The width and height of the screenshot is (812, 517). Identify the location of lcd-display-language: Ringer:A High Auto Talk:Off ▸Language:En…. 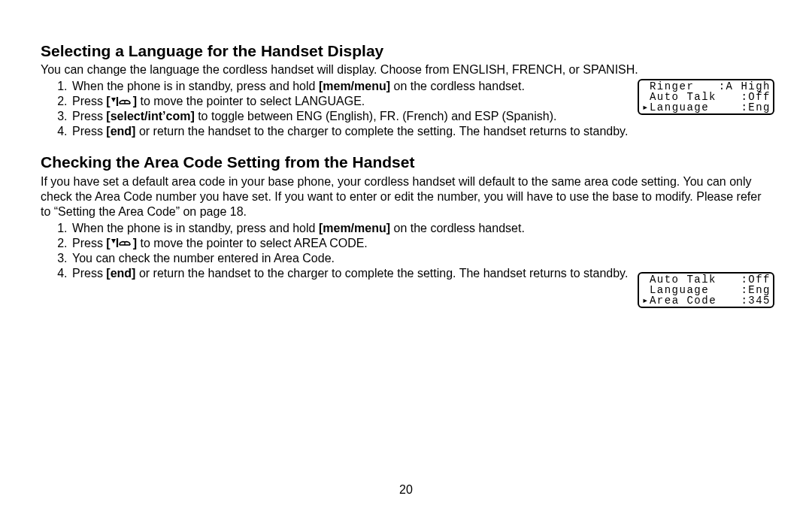
(706, 97).